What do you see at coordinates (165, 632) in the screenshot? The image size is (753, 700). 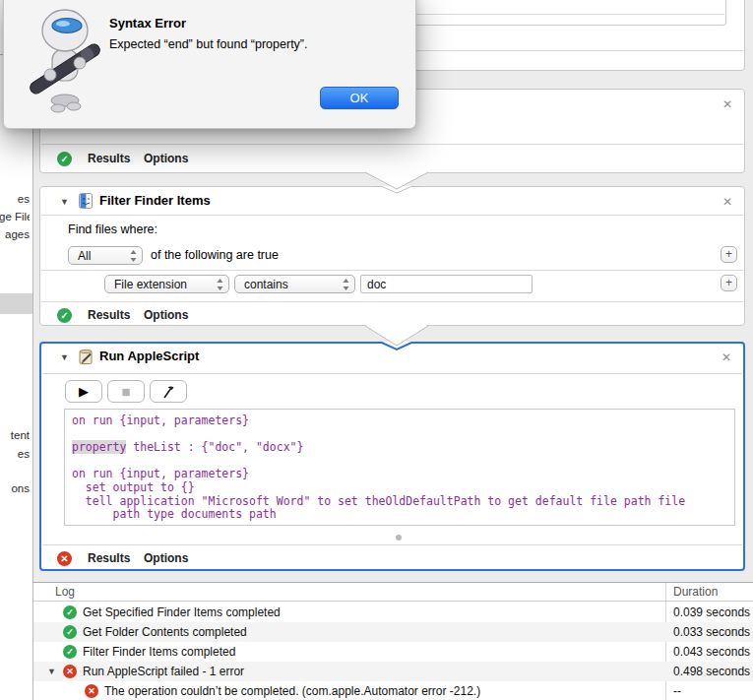 I see `log-row-text: Get Folder Contents completed` at bounding box center [165, 632].